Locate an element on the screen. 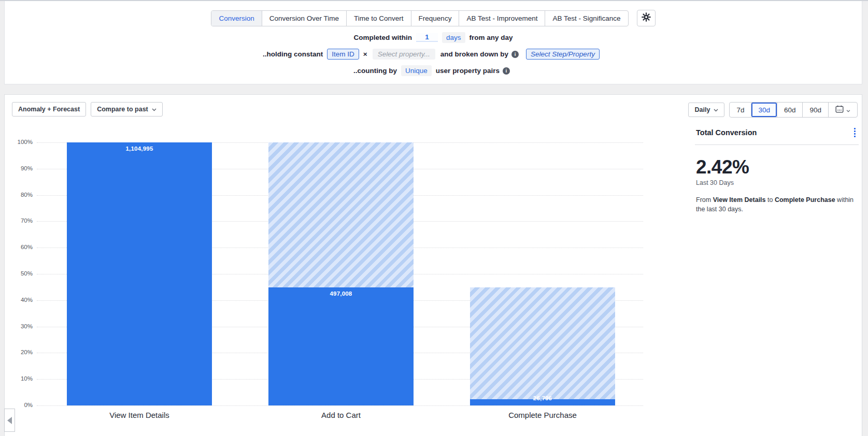  tab-frequency: Frequency is located at coordinates (435, 19).